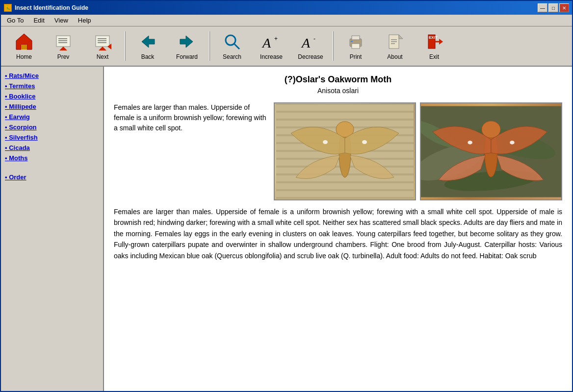  Describe the element at coordinates (52, 107) in the screenshot. I see `sidebar-item-millipede: Millipede` at that location.